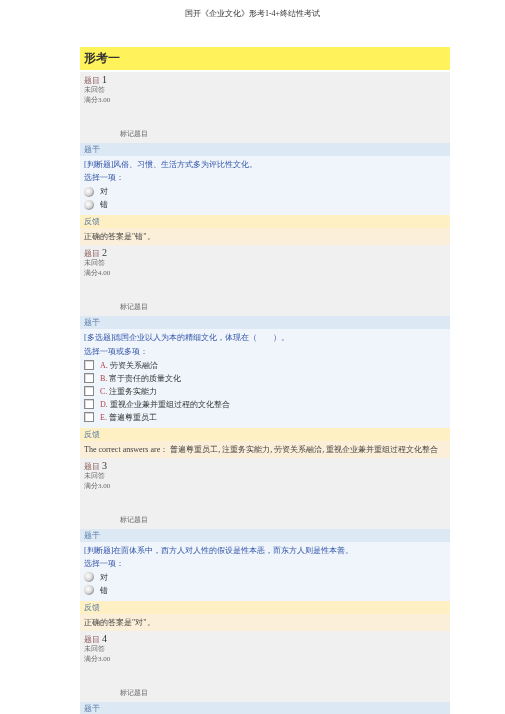  I want to click on question-body: [判断题]在面体系中，西方人对人性的假设是性本恶，而东方人则是性本善。 选择一项…, so click(265, 572).